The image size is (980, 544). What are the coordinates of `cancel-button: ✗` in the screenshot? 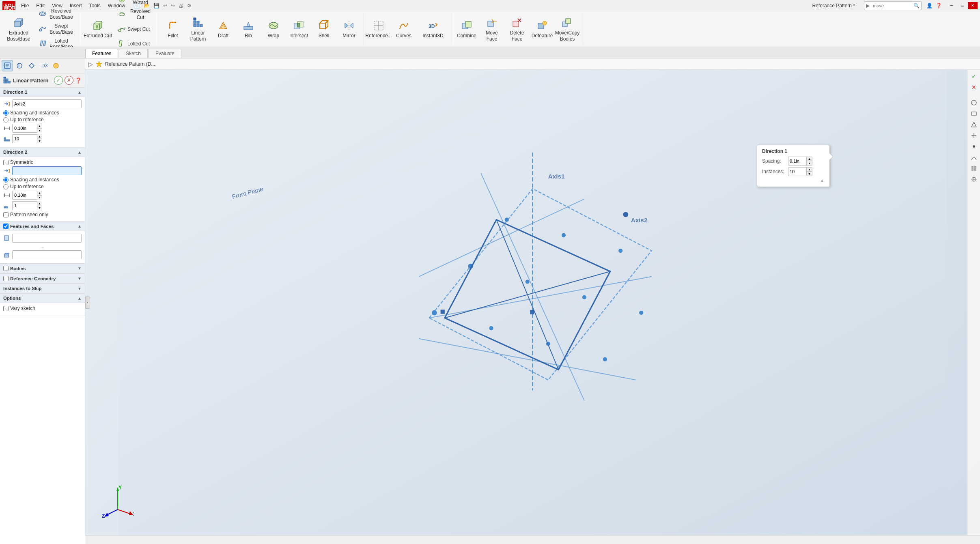 It's located at (69, 80).